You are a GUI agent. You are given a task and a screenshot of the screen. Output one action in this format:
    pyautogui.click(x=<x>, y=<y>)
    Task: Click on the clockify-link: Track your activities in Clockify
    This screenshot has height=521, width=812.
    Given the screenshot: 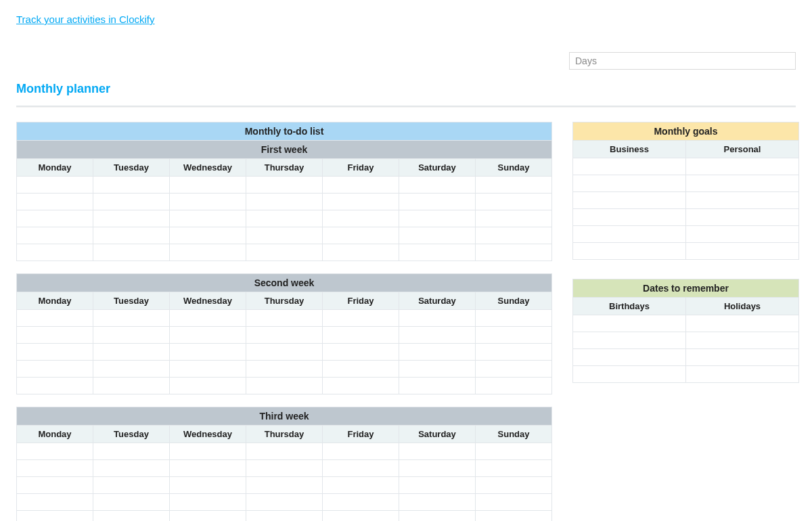 What is the action you would take?
    pyautogui.click(x=85, y=19)
    